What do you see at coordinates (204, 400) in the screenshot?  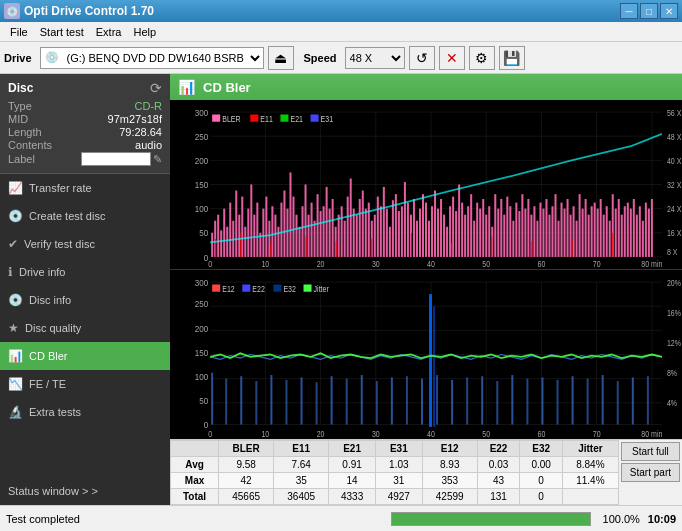 I see `svg-text: 50` at bounding box center [204, 400].